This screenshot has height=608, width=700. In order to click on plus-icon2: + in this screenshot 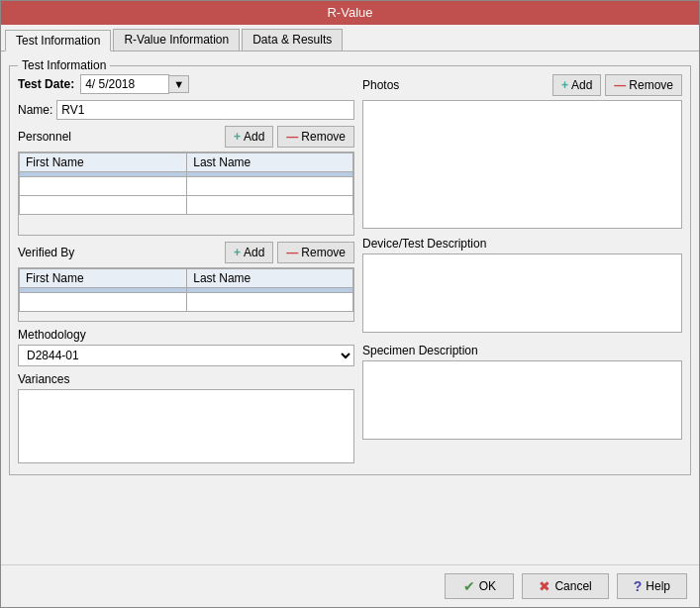, I will do `click(238, 253)`.